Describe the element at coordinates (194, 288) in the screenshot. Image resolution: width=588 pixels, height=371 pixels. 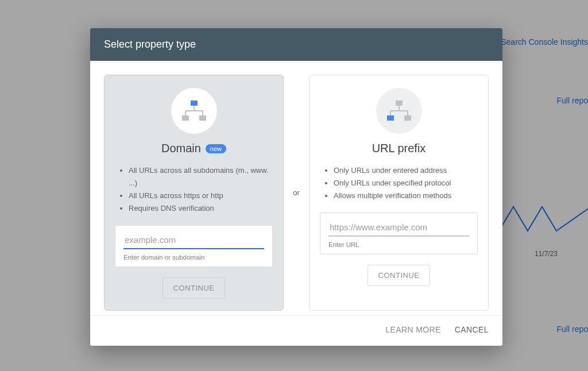
I see `domain-continue-button: CONTINUE` at that location.